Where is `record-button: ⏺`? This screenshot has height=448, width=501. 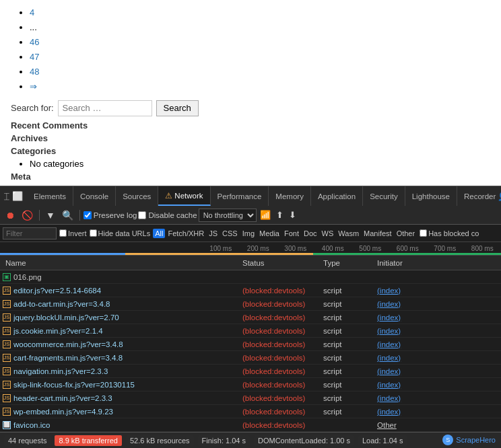
record-button: ⏺ is located at coordinates (10, 215).